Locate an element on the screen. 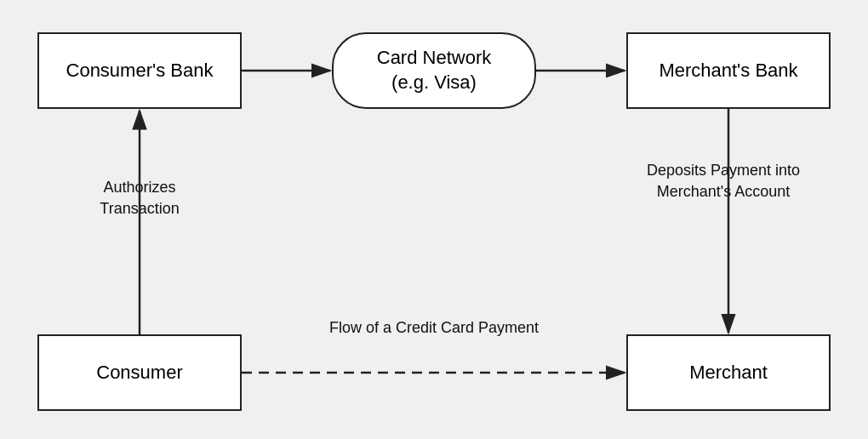  consumer-label: Consumer is located at coordinates (140, 373).